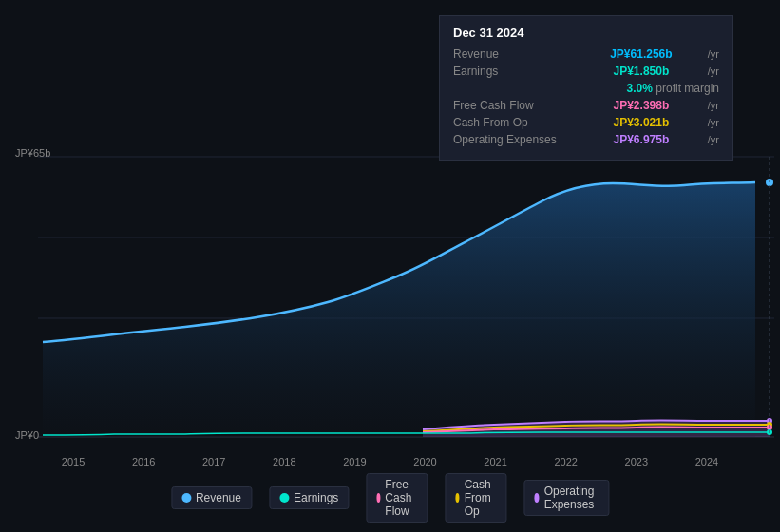 The width and height of the screenshot is (780, 532). I want to click on legend-opex-label: Operating Expenses, so click(572, 498).